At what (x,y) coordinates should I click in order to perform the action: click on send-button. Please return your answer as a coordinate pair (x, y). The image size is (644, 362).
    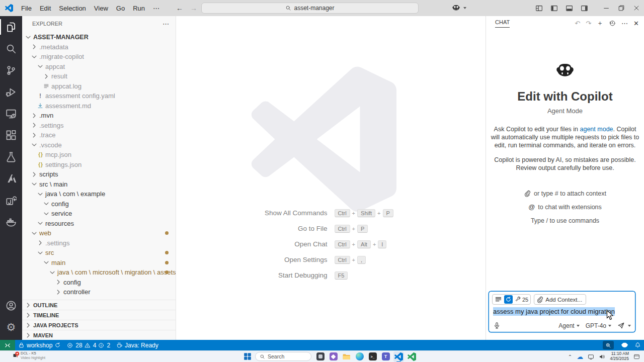
    Looking at the image, I should click on (624, 326).